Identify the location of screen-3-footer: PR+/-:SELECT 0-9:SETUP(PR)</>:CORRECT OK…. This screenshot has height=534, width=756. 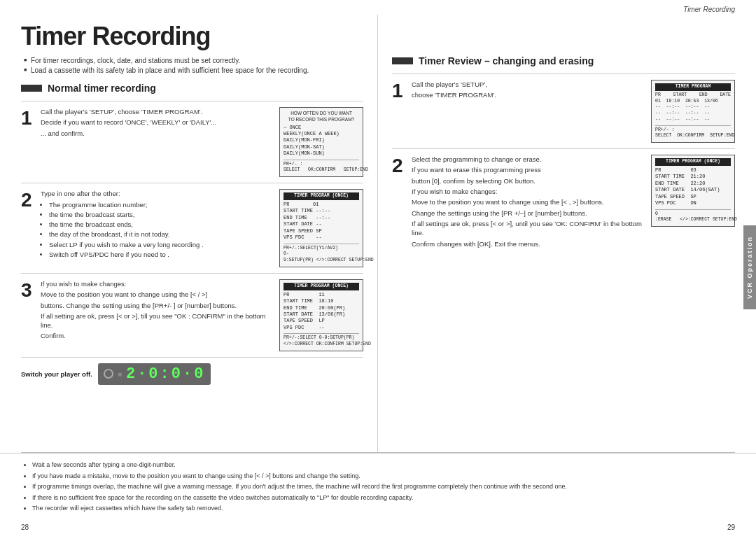
(321, 340).